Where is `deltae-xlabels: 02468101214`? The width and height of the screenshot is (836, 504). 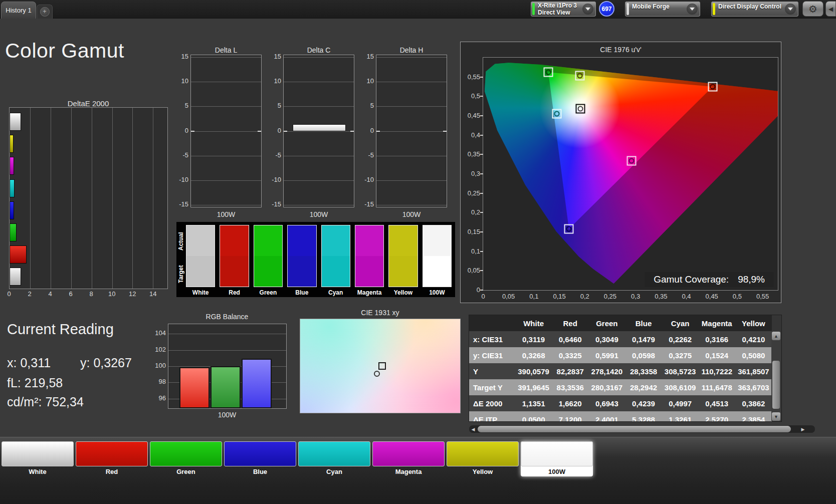
deltae-xlabels: 02468101214 is located at coordinates (88, 294).